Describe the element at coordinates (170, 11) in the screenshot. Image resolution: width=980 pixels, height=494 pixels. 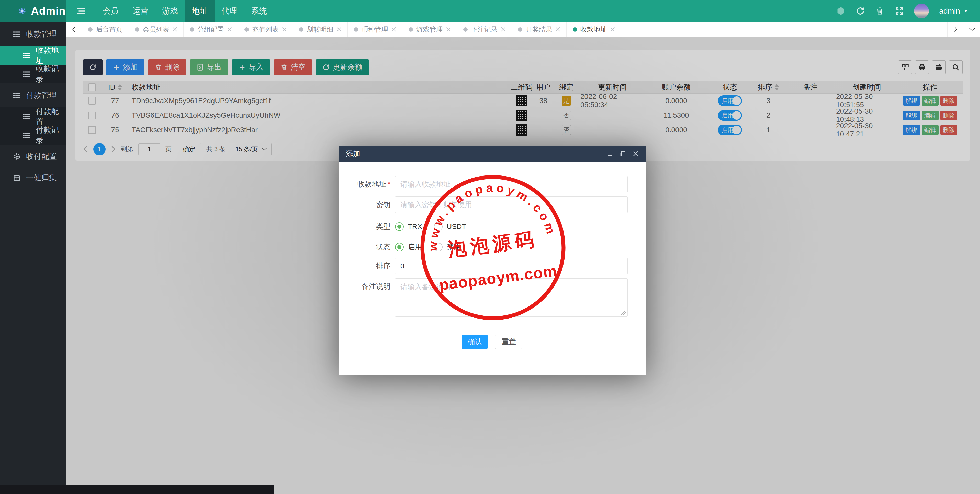
I see `menu-item-games: 游戏` at that location.